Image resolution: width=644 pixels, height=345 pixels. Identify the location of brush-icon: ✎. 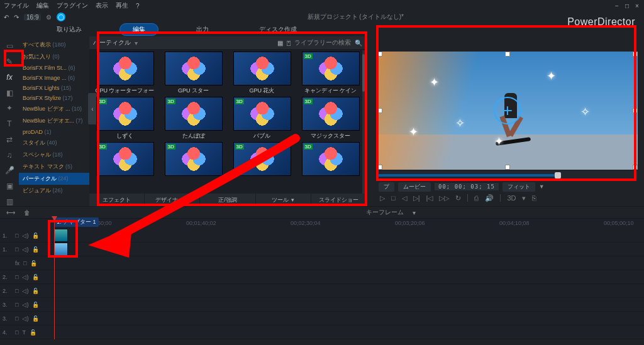
(9, 62).